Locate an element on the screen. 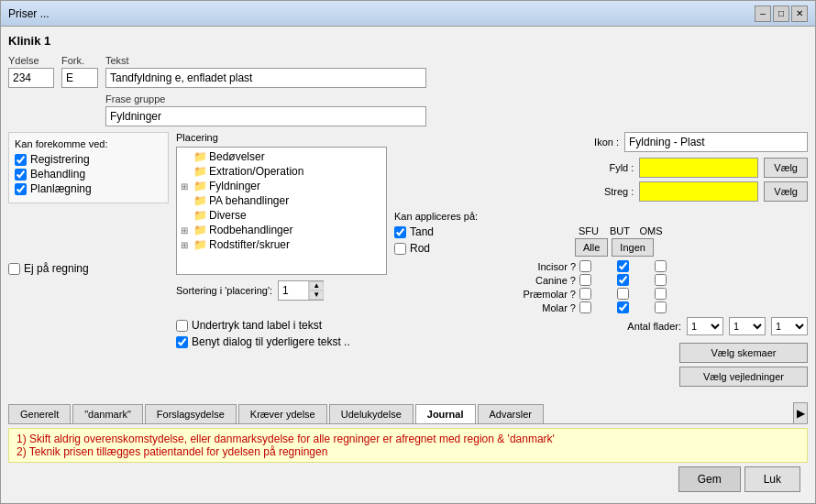  minimize-button: – is located at coordinates (763, 14).